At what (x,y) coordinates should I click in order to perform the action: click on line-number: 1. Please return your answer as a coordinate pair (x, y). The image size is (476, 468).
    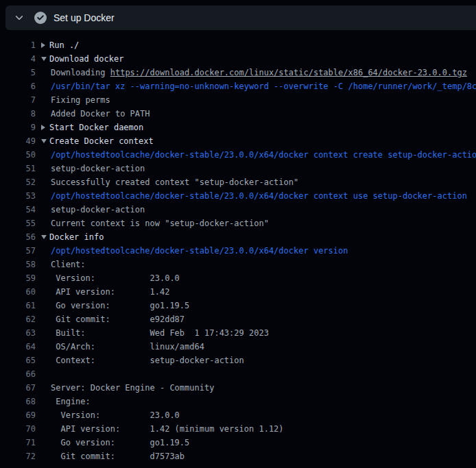
    Looking at the image, I should click on (18, 45).